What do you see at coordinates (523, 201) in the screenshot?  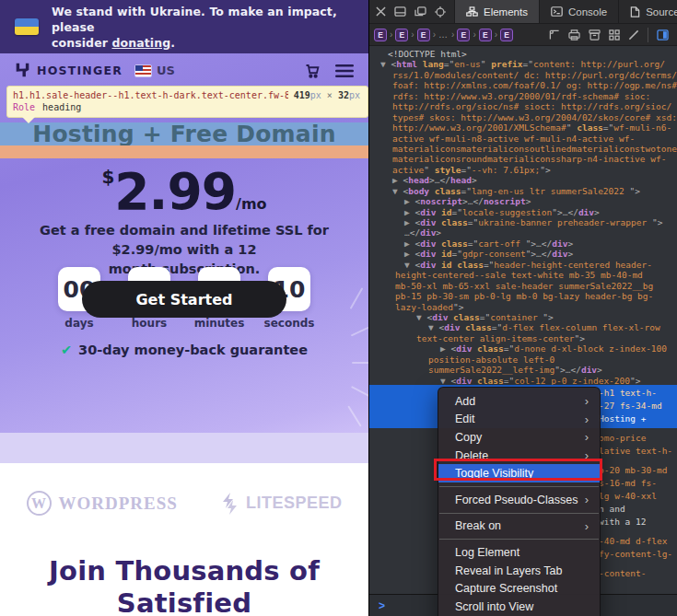 I see `code-line: ▶ <noscript>…</noscript>` at bounding box center [523, 201].